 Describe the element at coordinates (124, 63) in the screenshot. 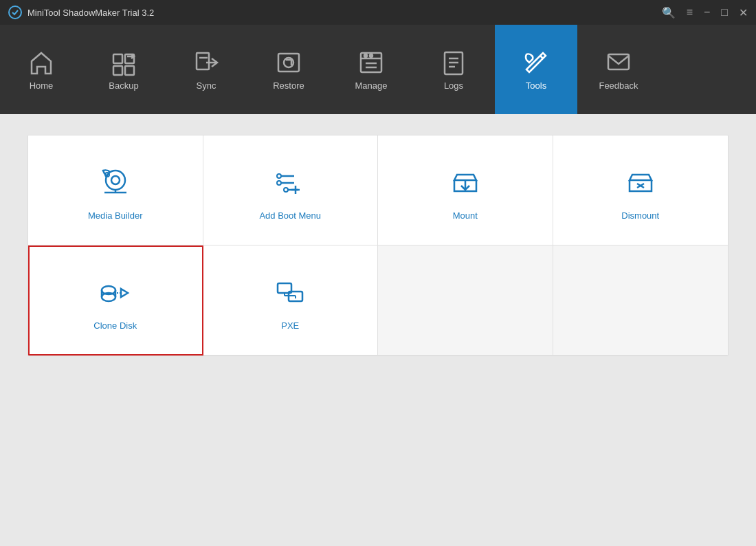

I see `backup-icon` at that location.